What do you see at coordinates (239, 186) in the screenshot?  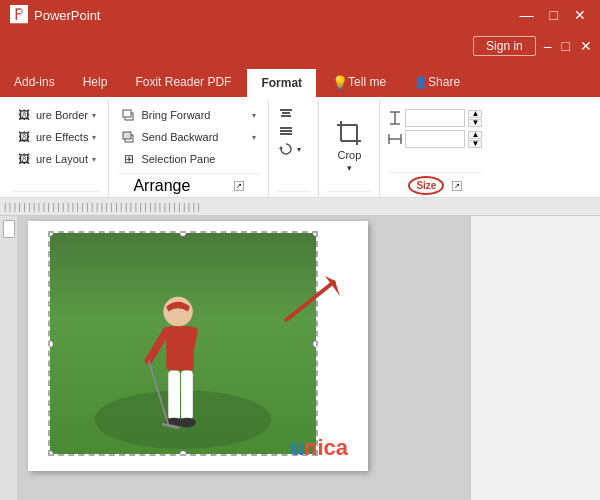 I see `arrange-expand-icon: ↗` at bounding box center [239, 186].